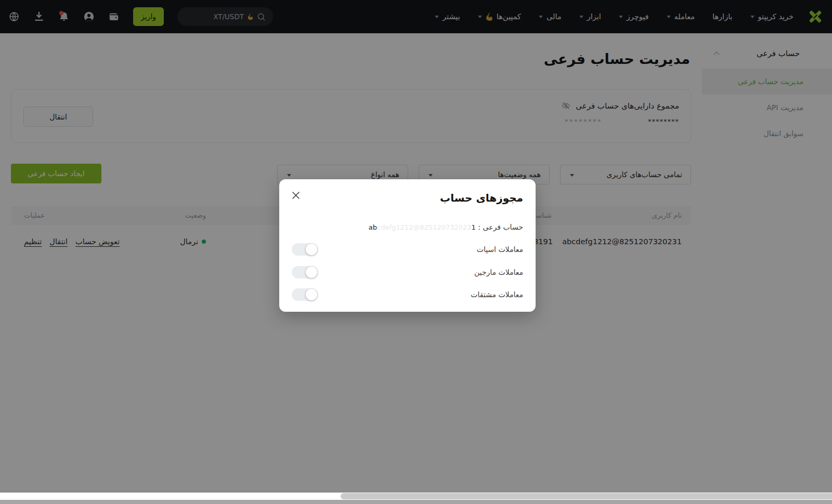 The image size is (832, 504). Describe the element at coordinates (296, 195) in the screenshot. I see `close-icon` at that location.